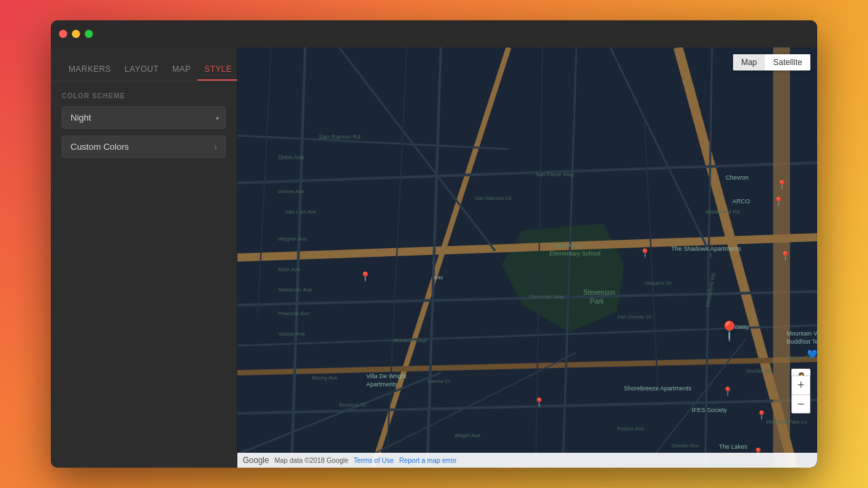  Describe the element at coordinates (291, 157) in the screenshot. I see `svg-text: Drew Ave` at that location.